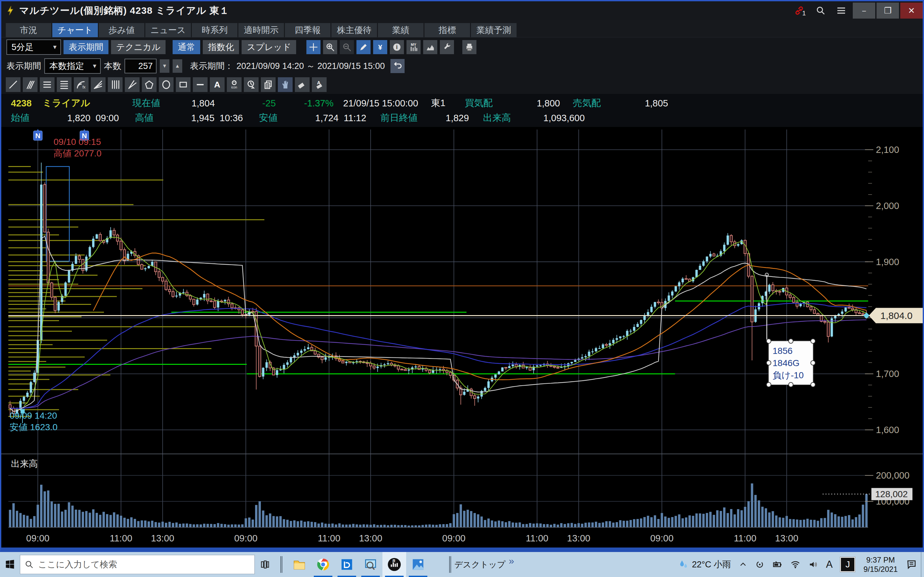 The width and height of the screenshot is (924, 577). I want to click on chevron-expand-icon: », so click(512, 561).